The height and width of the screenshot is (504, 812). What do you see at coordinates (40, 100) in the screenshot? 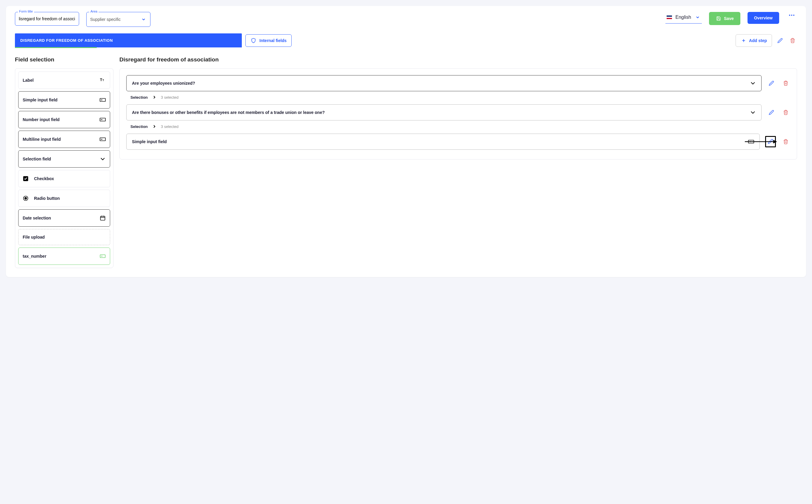
I see `palette-item-label: Simple input field` at bounding box center [40, 100].